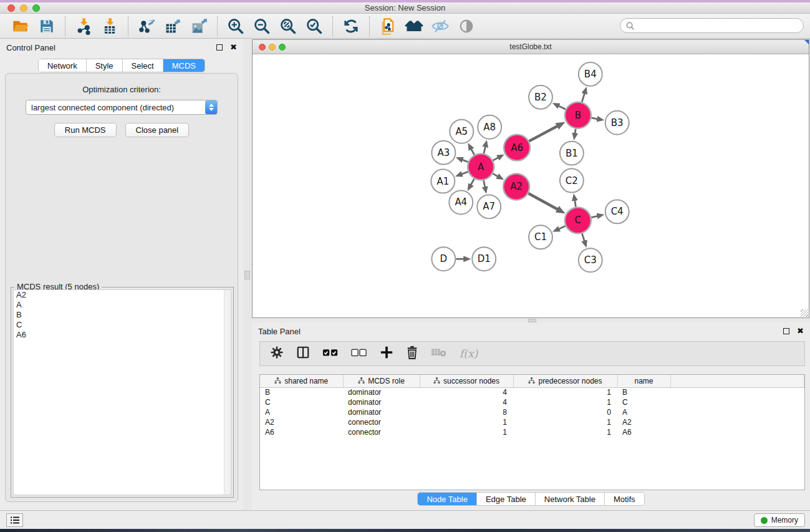 Image resolution: width=810 pixels, height=532 pixels. I want to click on zoom-in-icon, so click(236, 26).